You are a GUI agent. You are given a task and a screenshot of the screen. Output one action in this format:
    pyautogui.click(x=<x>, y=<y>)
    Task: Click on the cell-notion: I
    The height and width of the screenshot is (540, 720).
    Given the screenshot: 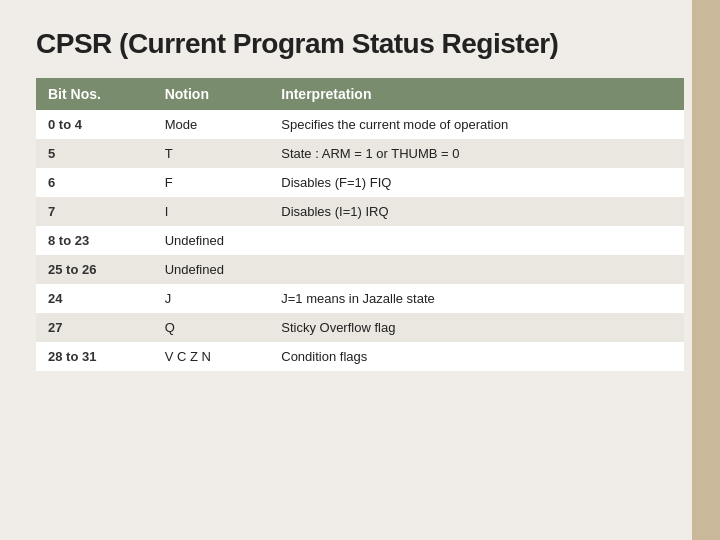 What is the action you would take?
    pyautogui.click(x=212, y=212)
    